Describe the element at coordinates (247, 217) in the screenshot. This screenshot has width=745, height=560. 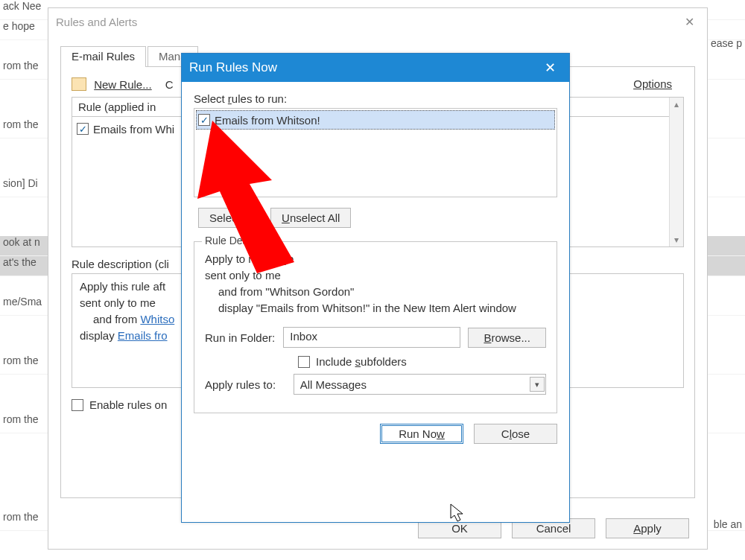
I see `underline-letter: A` at that location.